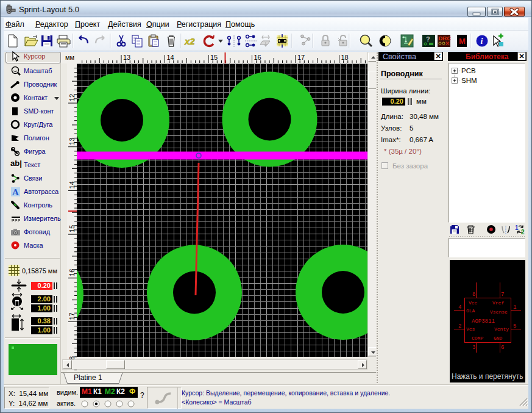  What do you see at coordinates (190, 41) in the screenshot?
I see `svg-text: x2` at bounding box center [190, 41].